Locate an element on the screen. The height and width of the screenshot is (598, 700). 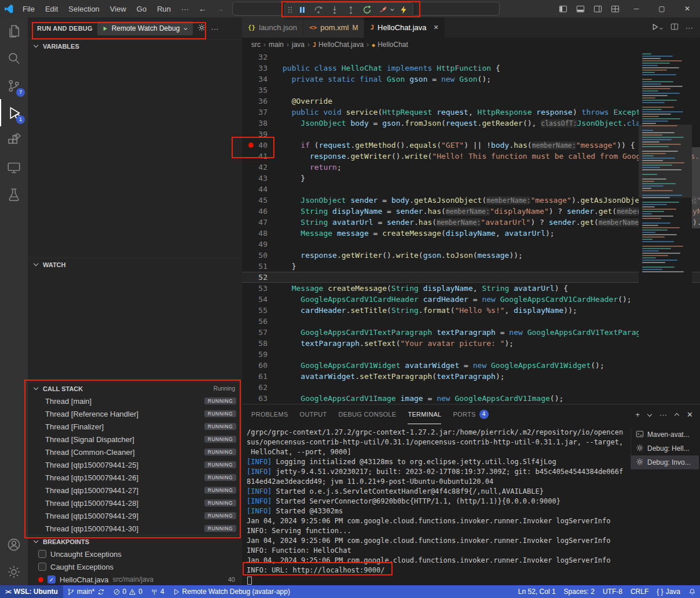
tab-launch.json: {}launch.json is located at coordinates (273, 28).